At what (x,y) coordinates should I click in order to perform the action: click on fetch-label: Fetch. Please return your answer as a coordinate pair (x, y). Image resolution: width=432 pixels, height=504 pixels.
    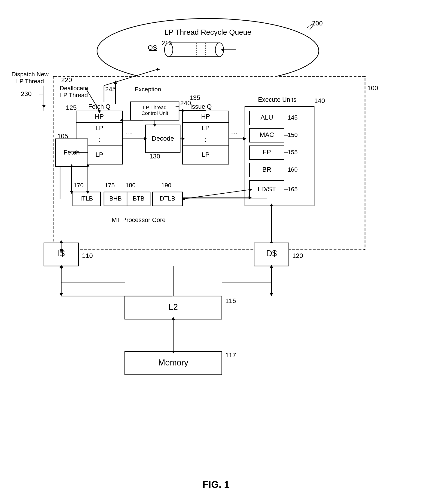
    Looking at the image, I should click on (71, 152).